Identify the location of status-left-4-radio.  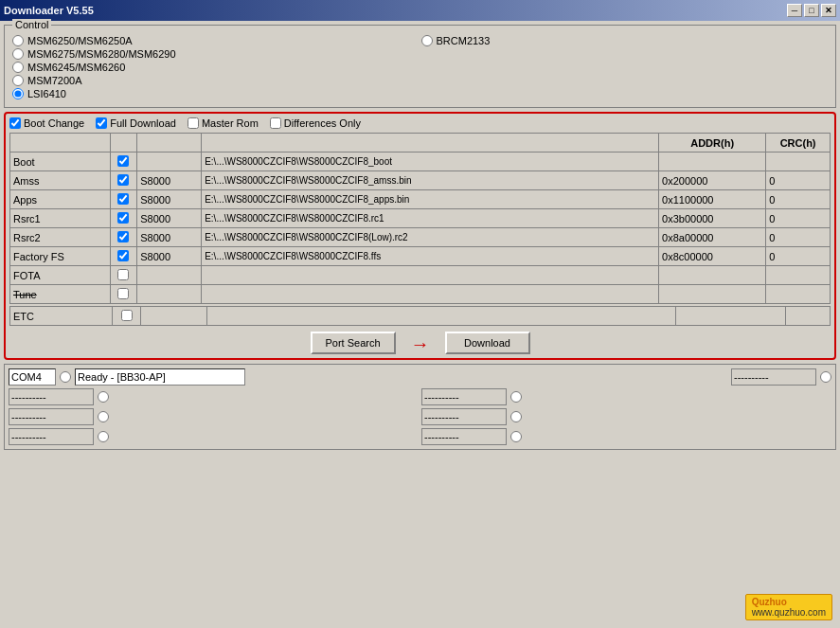
(103, 437).